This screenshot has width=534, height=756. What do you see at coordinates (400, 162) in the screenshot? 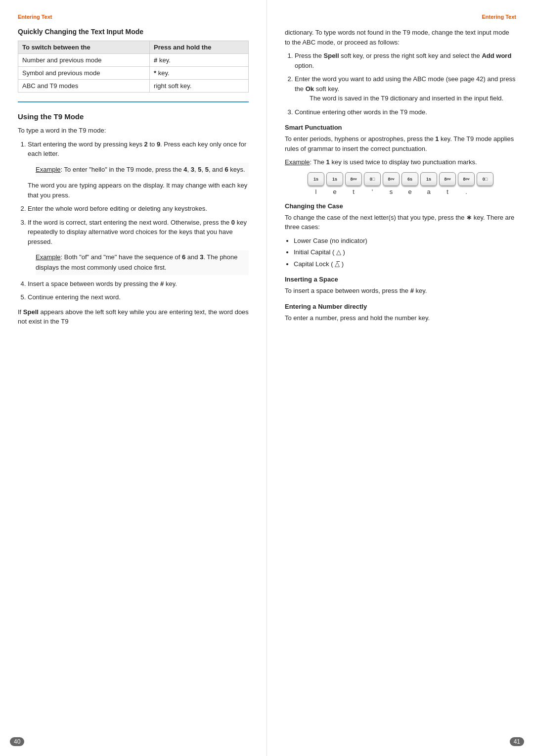
I see `smart-punctuation-example: Example: The 1 key is used twice to disp…` at bounding box center [400, 162].